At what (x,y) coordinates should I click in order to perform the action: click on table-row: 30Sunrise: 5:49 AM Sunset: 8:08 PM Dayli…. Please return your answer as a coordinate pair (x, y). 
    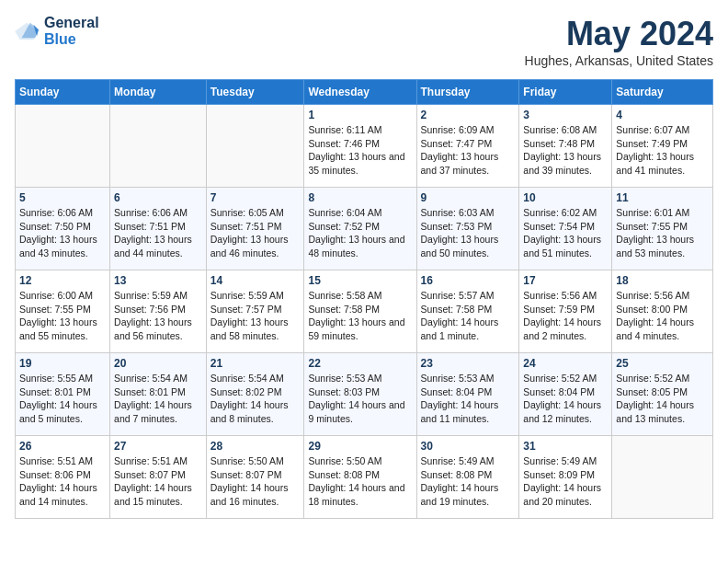
    Looking at the image, I should click on (468, 477).